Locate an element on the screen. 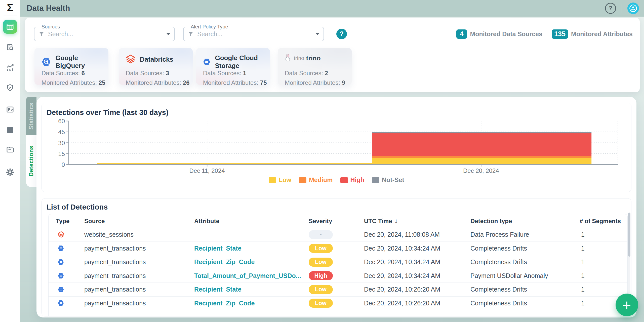  trend-chart-icon is located at coordinates (10, 68).